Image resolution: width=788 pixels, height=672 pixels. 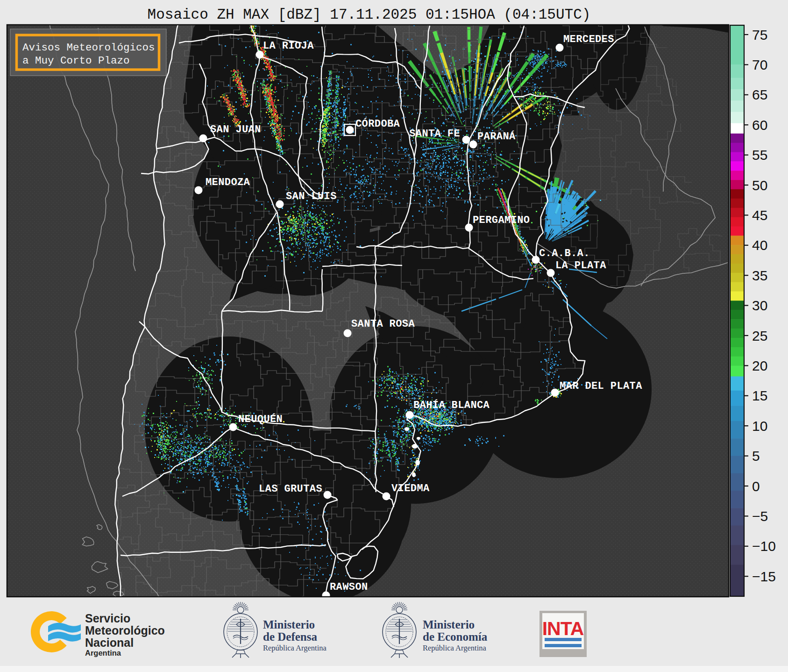 I want to click on svg-text:Mosaico ZH MAX [dBZ] 17.11.202: Mosaico ZH MAX [dBZ] 17.11.2025 01:15HOA…, so click(x=369, y=15).